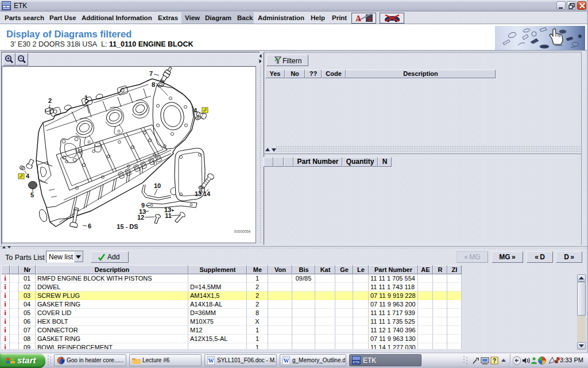 This screenshot has width=588, height=368. What do you see at coordinates (127, 227) in the screenshot?
I see `svg-text: 15 - DS` at bounding box center [127, 227].